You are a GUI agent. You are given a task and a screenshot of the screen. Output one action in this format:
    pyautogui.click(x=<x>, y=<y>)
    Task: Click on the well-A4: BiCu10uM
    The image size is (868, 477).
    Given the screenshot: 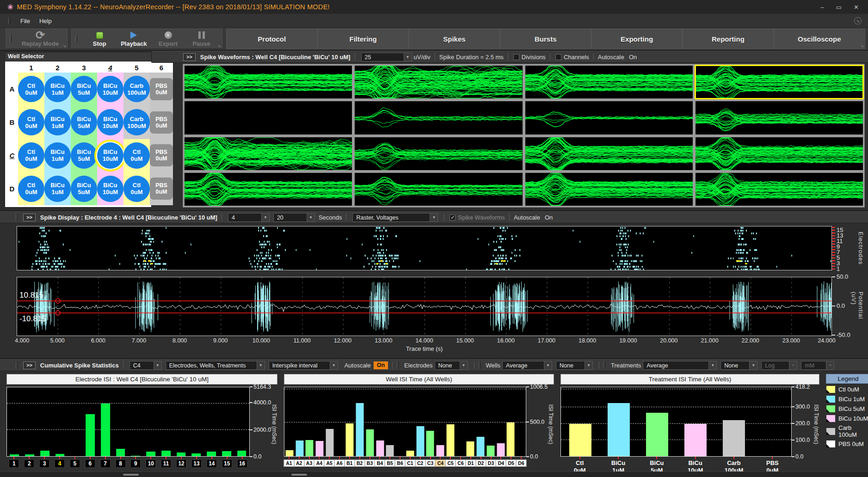 What is the action you would take?
    pyautogui.click(x=110, y=89)
    